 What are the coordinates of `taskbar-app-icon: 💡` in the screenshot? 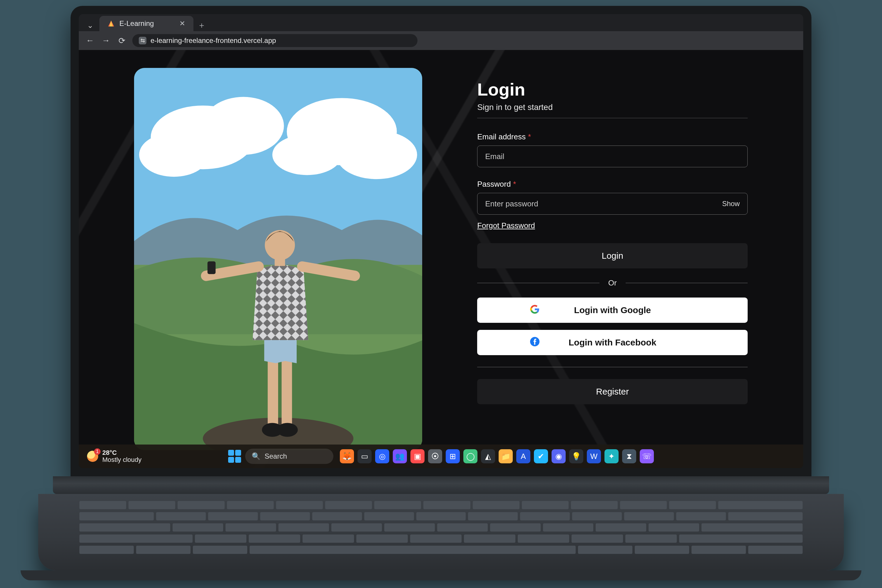 It's located at (576, 456).